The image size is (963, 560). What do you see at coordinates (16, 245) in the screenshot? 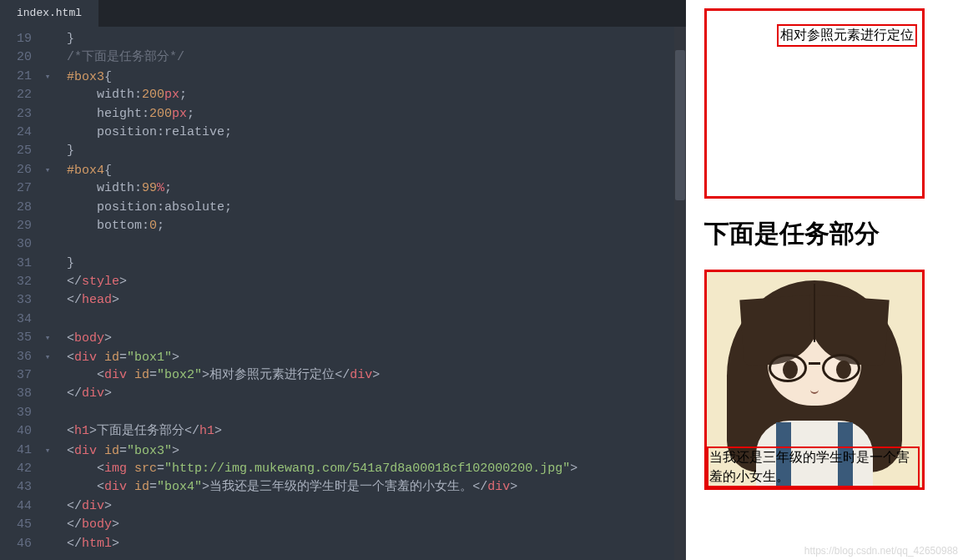
I see `line-number: 30` at bounding box center [16, 245].